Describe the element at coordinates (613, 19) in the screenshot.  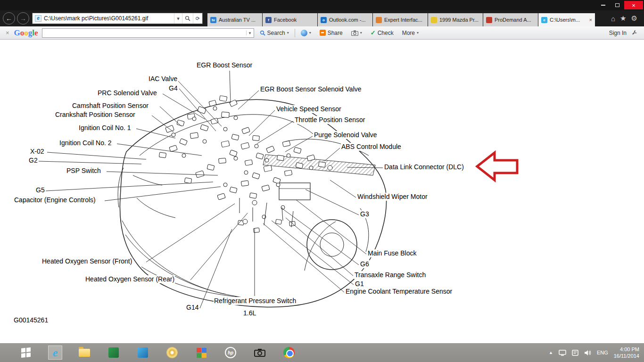
I see `home-icon: ⌂` at that location.